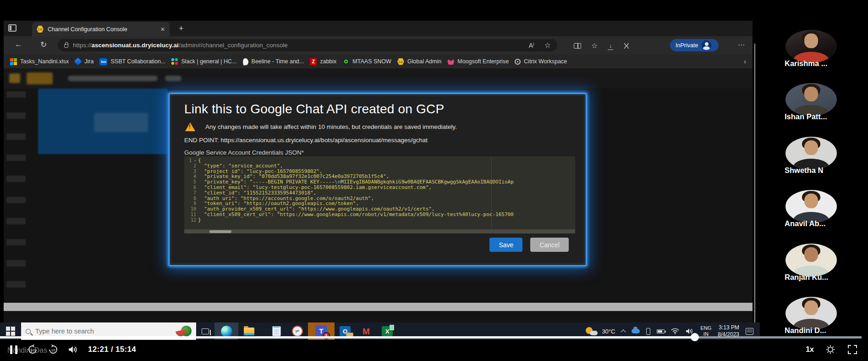 The height and width of the screenshot is (361, 868). Describe the element at coordinates (623, 332) in the screenshot. I see `tray-expand-icon` at that location.